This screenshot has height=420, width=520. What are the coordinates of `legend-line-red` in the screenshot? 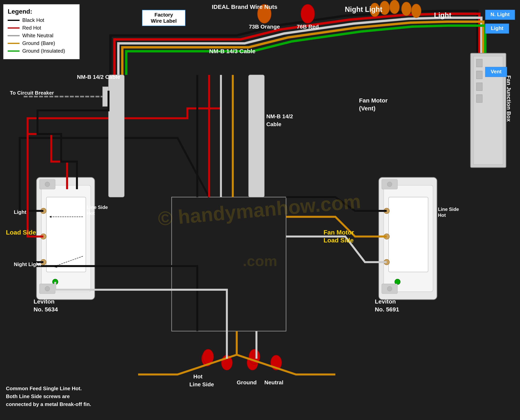 It's located at (14, 28).